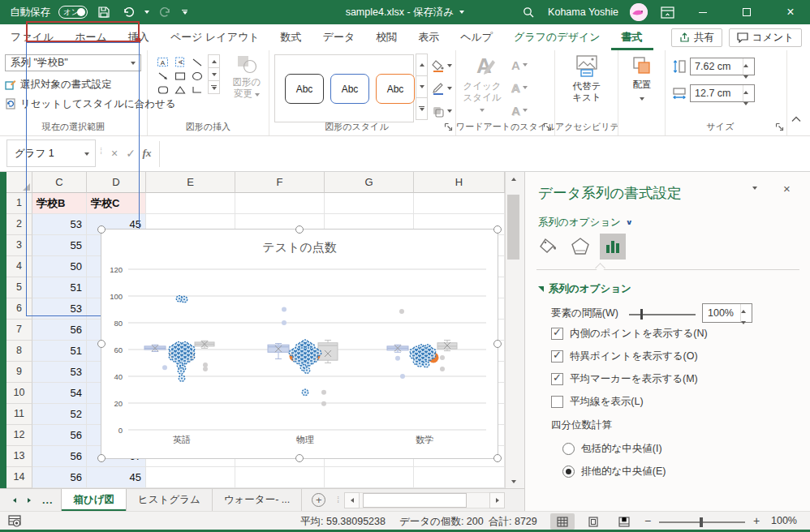 This screenshot has width=810, height=532. I want to click on chart-element-dropdown: 系列 "学校B", so click(73, 63).